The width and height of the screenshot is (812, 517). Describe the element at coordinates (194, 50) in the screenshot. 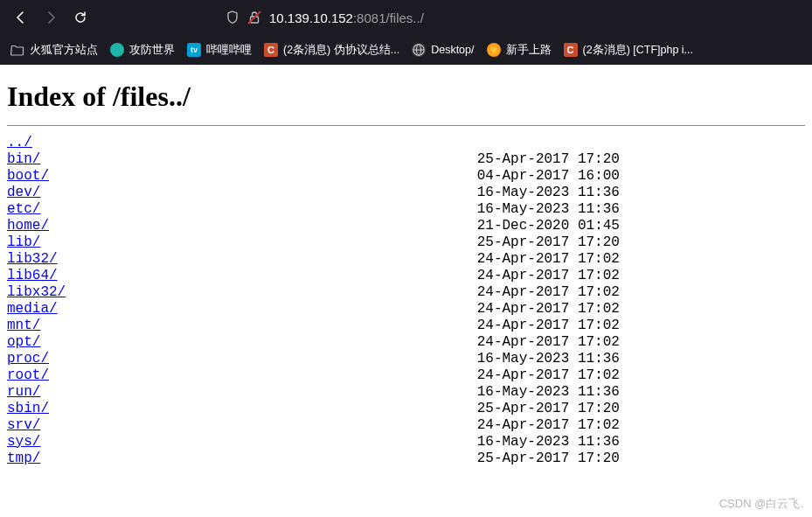

I see `bili-icon: tv` at that location.